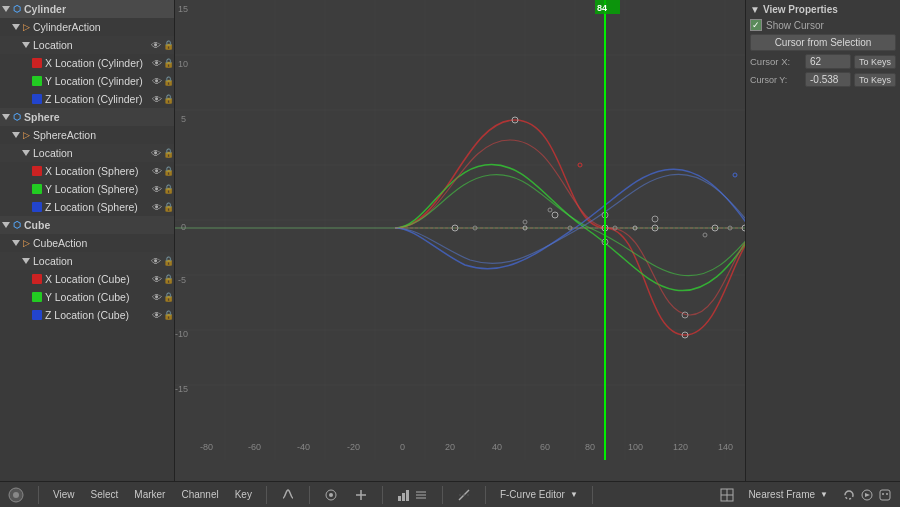 This screenshot has width=900, height=507. What do you see at coordinates (421, 495) in the screenshot?
I see `timeline-icon` at bounding box center [421, 495].